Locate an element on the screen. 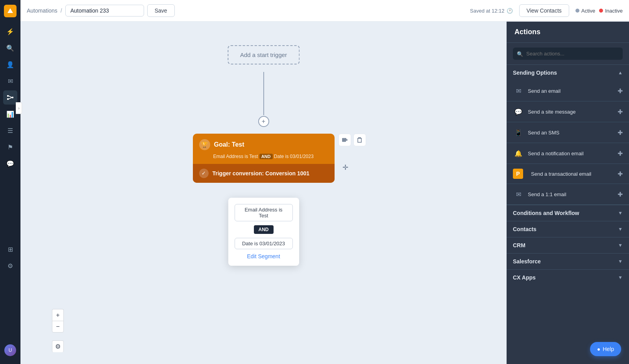 The width and height of the screenshot is (629, 364). nav-icon-flag: ⚑ is located at coordinates (10, 147).